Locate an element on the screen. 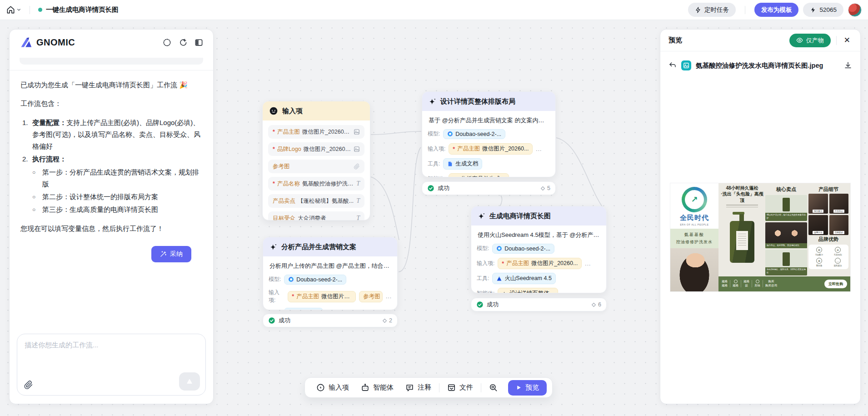  credits-badge: 52065 is located at coordinates (823, 10).